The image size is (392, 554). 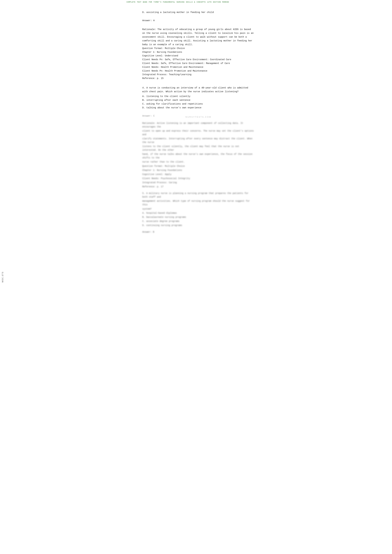 What do you see at coordinates (198, 155) in the screenshot?
I see `question4-rationale-blurred: Rationale: Active listening is an import…` at bounding box center [198, 155].